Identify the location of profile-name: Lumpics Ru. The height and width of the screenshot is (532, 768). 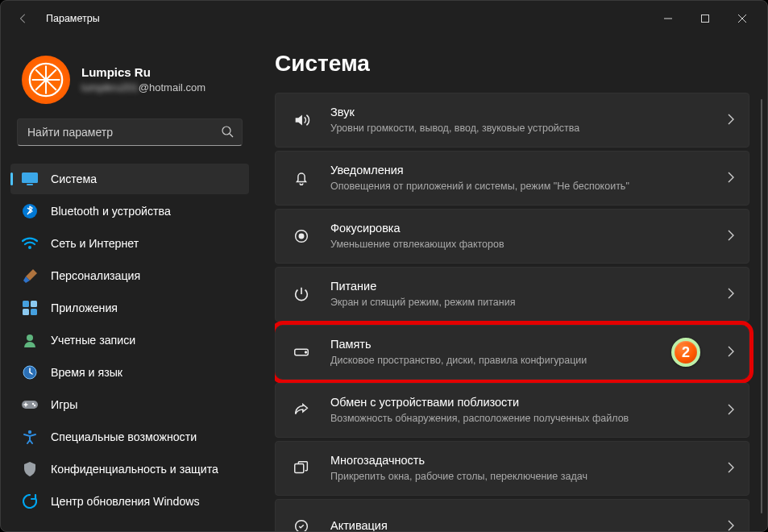
(143, 73).